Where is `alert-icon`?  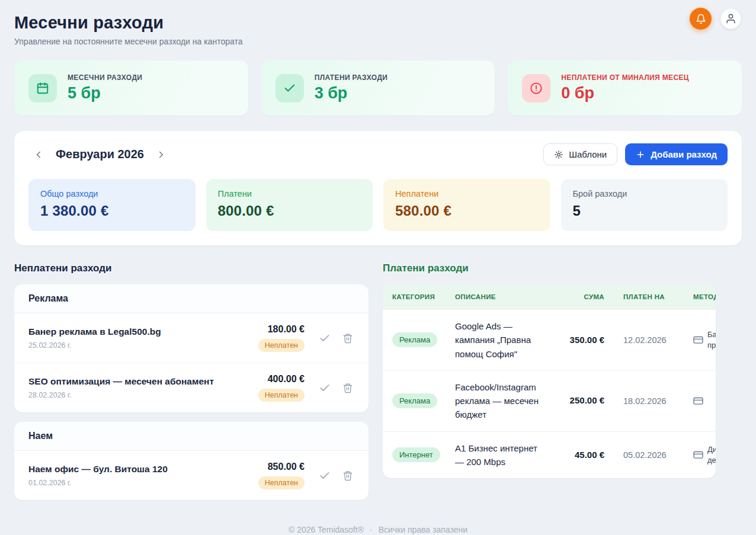 alert-icon is located at coordinates (536, 88).